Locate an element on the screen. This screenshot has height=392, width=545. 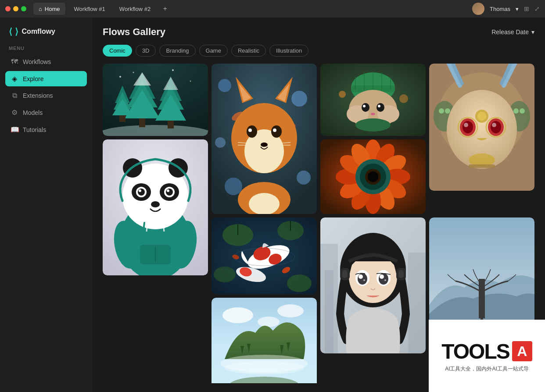
sidebar-item-tutorials: 📖 Tutorials is located at coordinates (46, 130).